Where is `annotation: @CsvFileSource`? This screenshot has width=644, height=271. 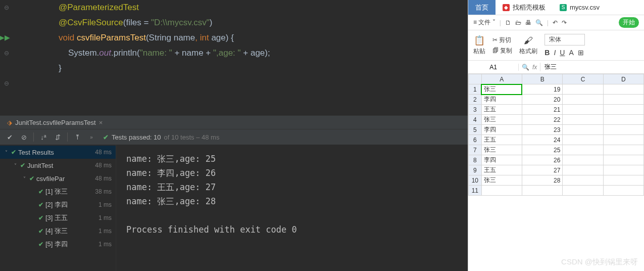 annotation: @CsvFileSource is located at coordinates (91, 22).